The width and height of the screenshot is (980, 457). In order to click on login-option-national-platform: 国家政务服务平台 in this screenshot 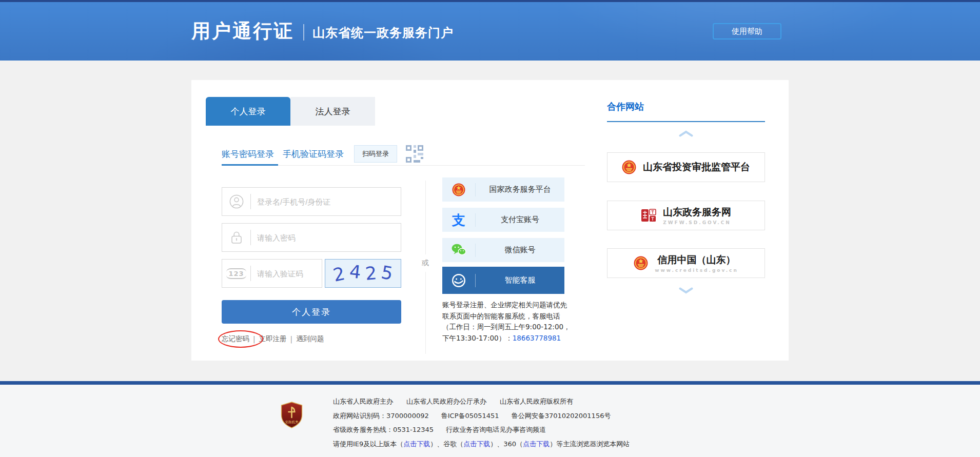, I will do `click(503, 190)`.